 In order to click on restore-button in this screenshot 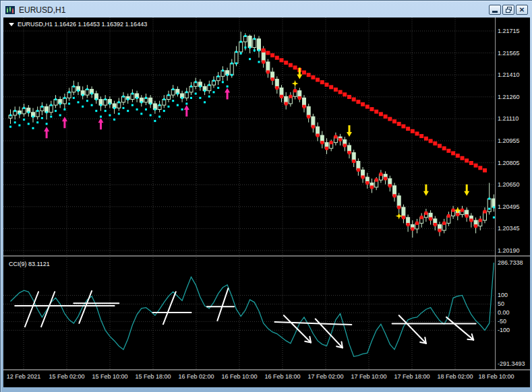, I will do `click(508, 9)`.